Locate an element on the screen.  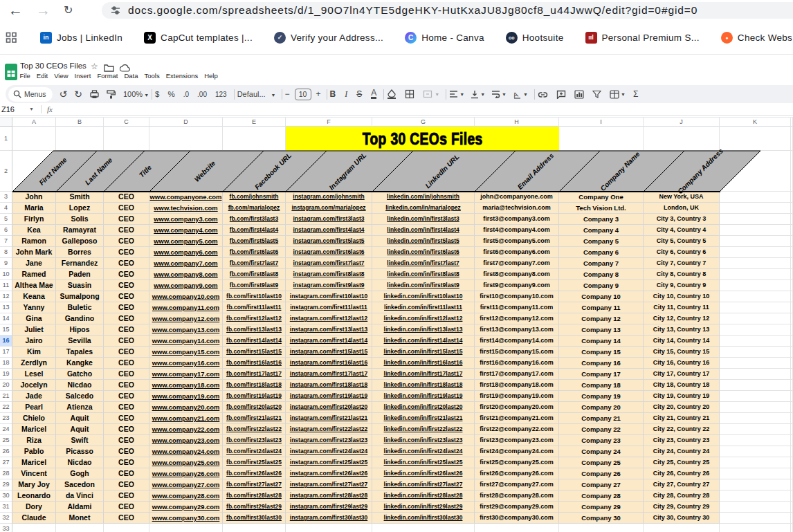
cell-G22: linkedin.com/in/first20last20 is located at coordinates (423, 407).